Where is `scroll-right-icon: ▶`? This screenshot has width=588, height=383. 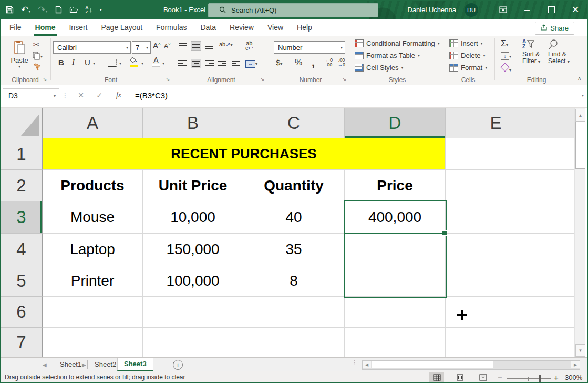
scroll-right-icon: ▶ is located at coordinates (575, 365).